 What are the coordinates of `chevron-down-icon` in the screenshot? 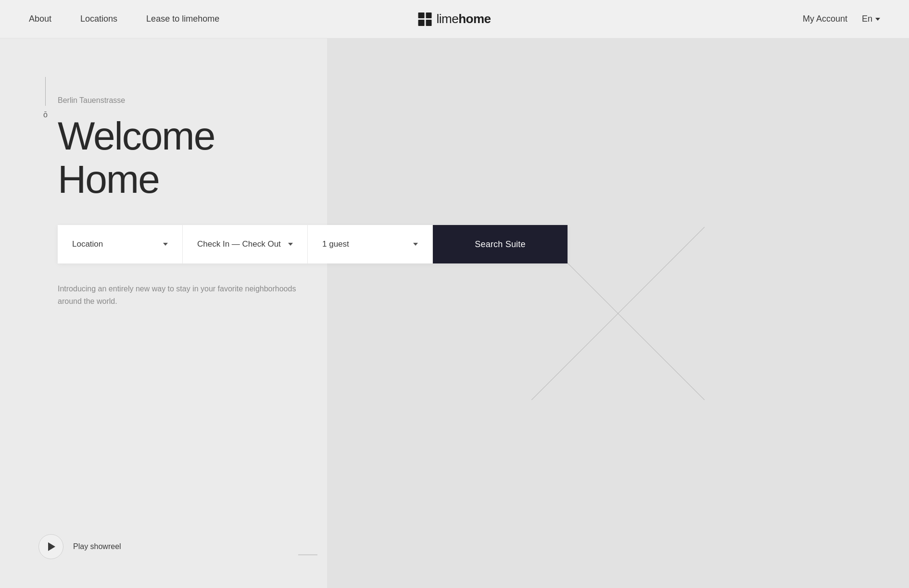 It's located at (878, 19).